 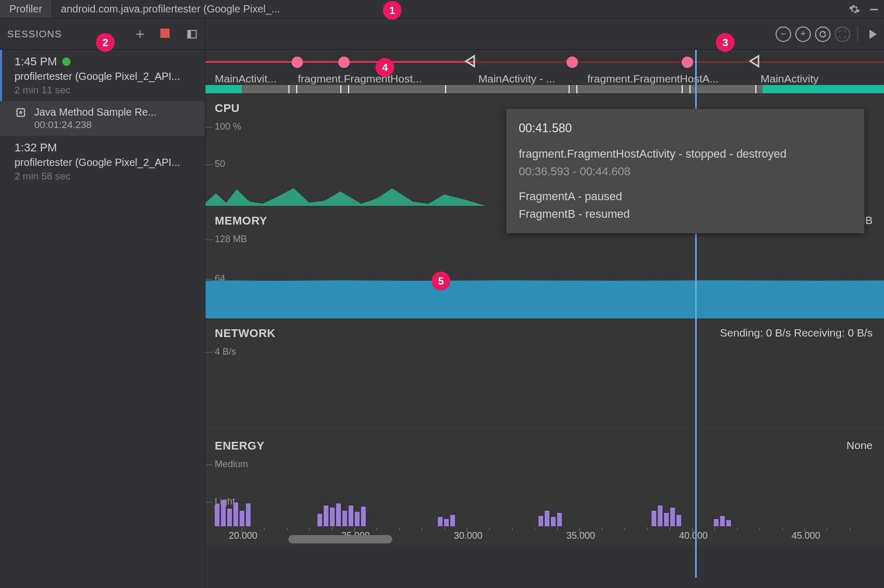 What do you see at coordinates (105, 90) in the screenshot?
I see `session-duration: 2 min 11 sec` at bounding box center [105, 90].